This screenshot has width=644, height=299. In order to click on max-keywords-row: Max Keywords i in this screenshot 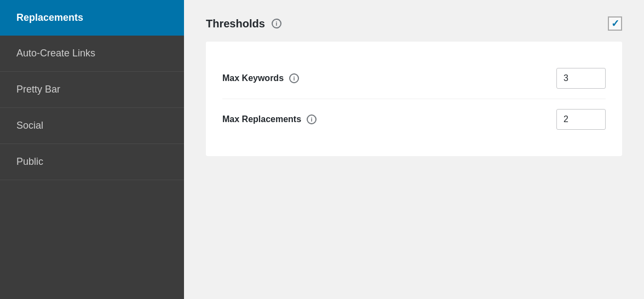, I will do `click(414, 79)`.